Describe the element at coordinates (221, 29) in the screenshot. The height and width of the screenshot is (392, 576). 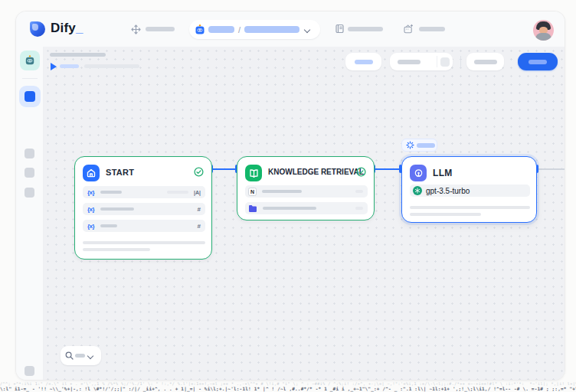
I see `app-name-placeholder` at that location.